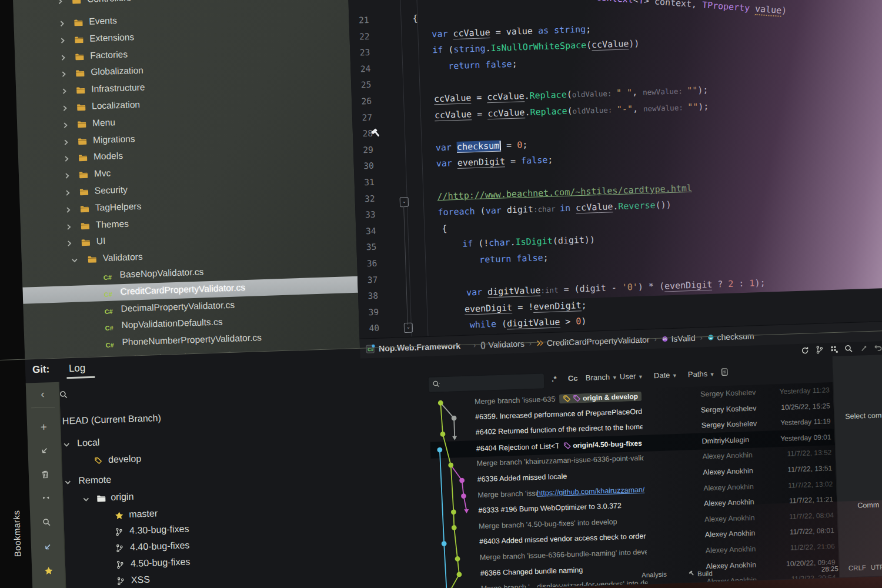 Image resolution: width=882 pixels, height=588 pixels. I want to click on group-remote: Remote, so click(62, 483).